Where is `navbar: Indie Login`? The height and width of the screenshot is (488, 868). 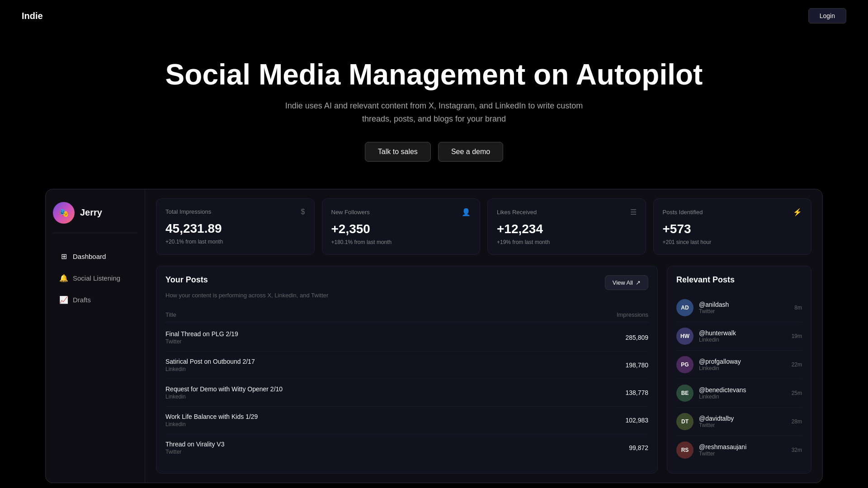 navbar: Indie Login is located at coordinates (434, 16).